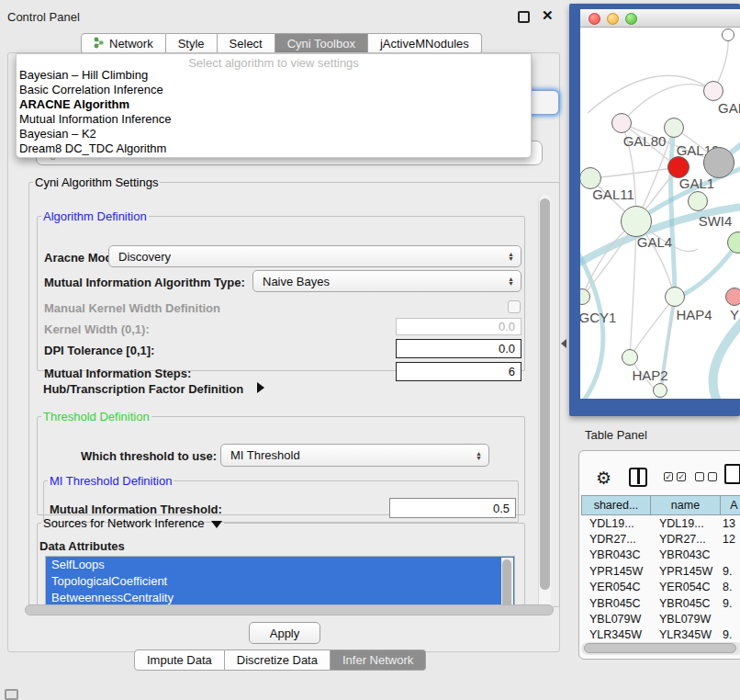 The image size is (740, 700). What do you see at coordinates (545, 394) in the screenshot?
I see `scrollbar-thumb` at bounding box center [545, 394].